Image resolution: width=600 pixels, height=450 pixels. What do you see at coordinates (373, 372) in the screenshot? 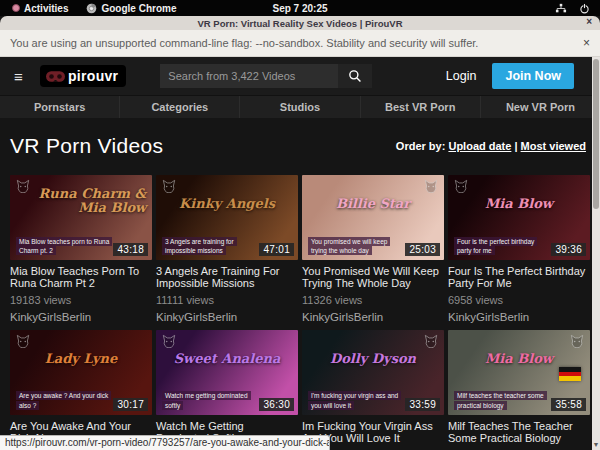
I see `video-thumbnail: Dolly Dyson I'm fucking your virgin ass …` at bounding box center [373, 372].